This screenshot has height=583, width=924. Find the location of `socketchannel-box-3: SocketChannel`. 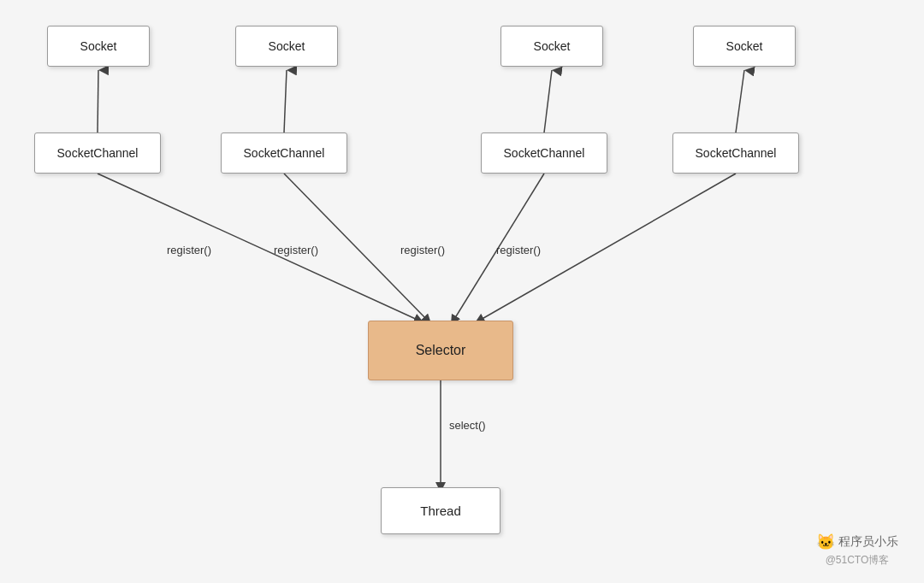

socketchannel-box-3: SocketChannel is located at coordinates (544, 153).